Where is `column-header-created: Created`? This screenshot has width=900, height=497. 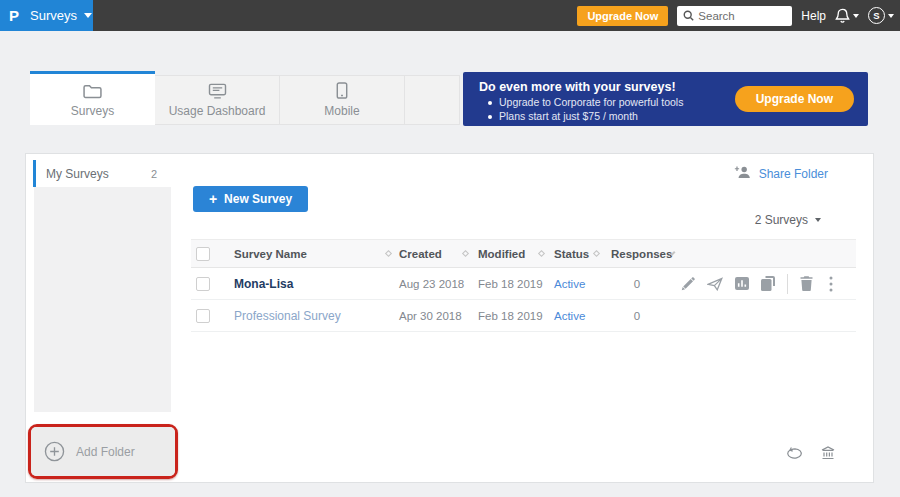 column-header-created: Created is located at coordinates (420, 254).